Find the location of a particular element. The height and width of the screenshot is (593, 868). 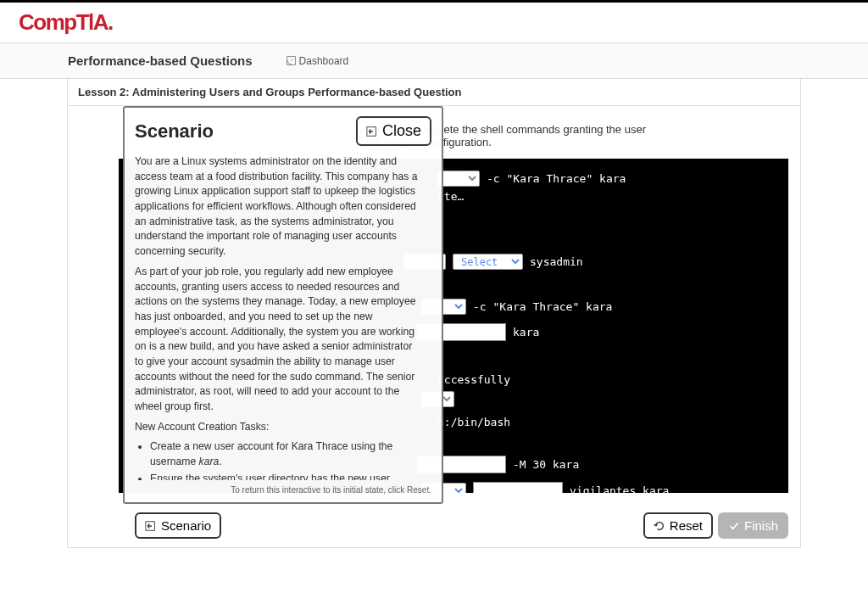

close-button: Close is located at coordinates (393, 131).